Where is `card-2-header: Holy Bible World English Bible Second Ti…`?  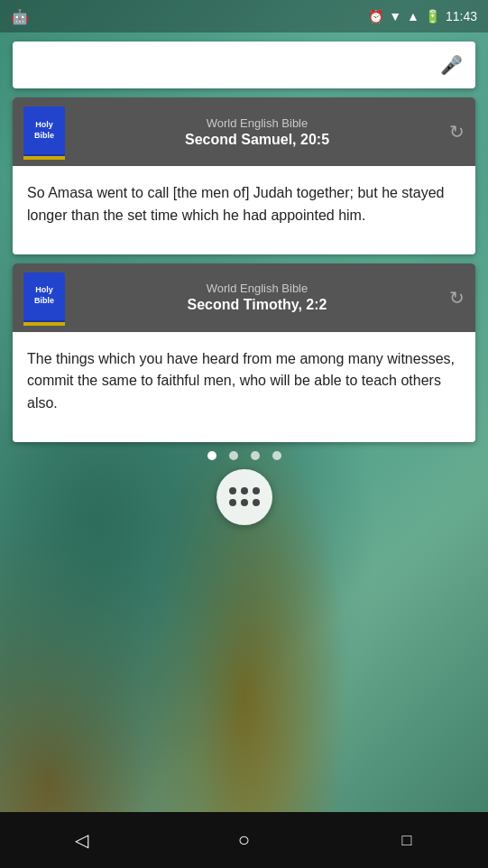
card-2-header: Holy Bible World English Bible Second Ti… is located at coordinates (244, 298).